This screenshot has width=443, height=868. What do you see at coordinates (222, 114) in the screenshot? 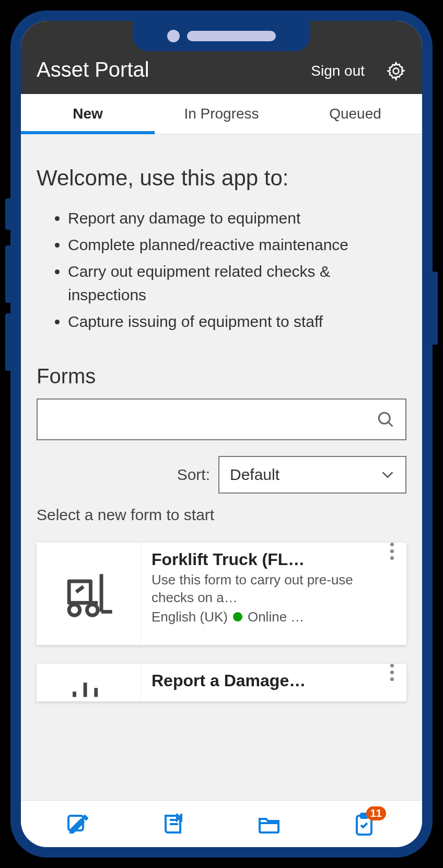
I see `tab-in-progress: In Progress` at bounding box center [222, 114].